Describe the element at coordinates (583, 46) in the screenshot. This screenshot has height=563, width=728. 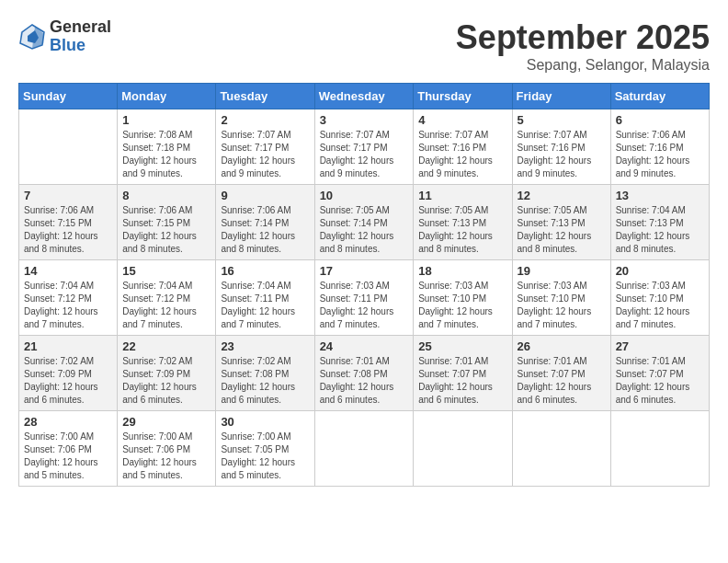
I see `title-area: September 2025 Sepang, Selangor, Malaysi…` at that location.